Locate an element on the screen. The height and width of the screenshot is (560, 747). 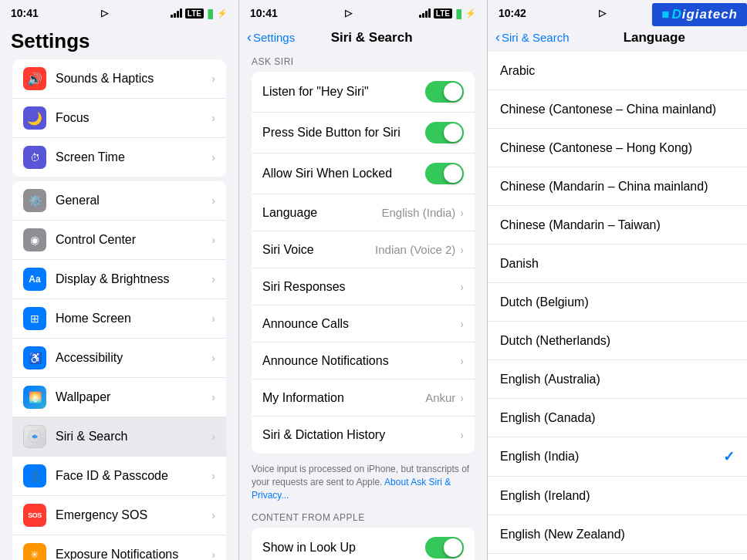
lang-dutch-belgium-name: Dutch (Belgium) is located at coordinates (617, 302).